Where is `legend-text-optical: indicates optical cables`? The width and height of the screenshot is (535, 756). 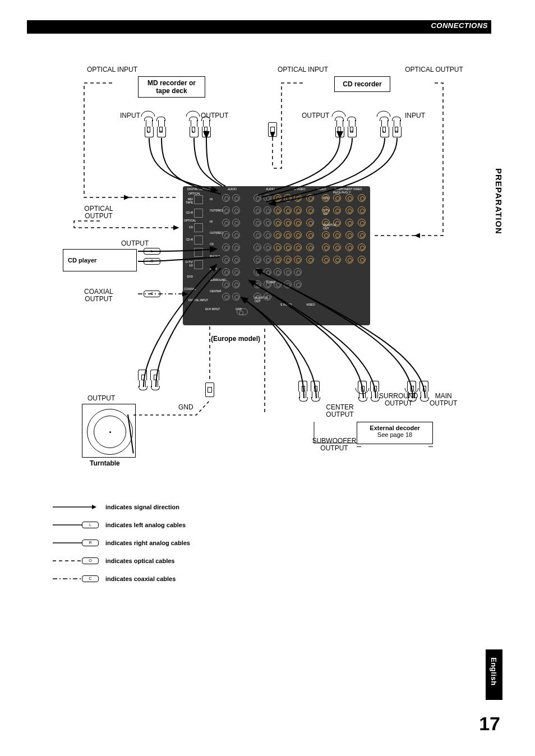
legend-text-optical: indicates optical cables is located at coordinates (140, 561).